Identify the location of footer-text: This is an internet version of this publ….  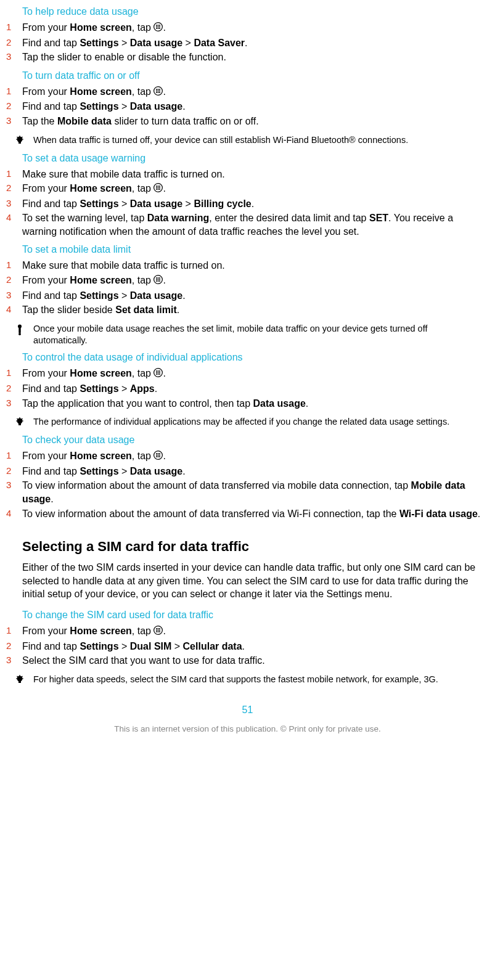
(248, 729).